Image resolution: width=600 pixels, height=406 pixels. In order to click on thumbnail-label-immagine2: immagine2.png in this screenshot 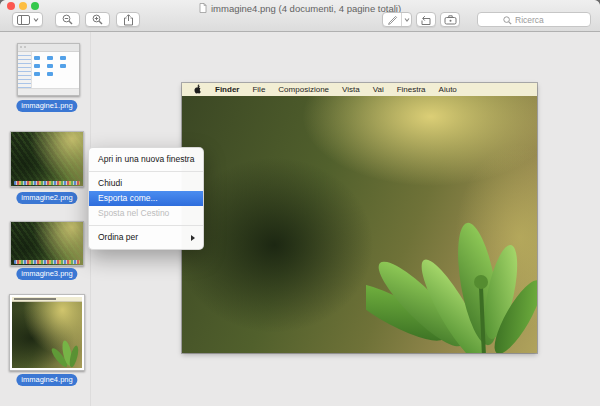, I will do `click(46, 198)`.